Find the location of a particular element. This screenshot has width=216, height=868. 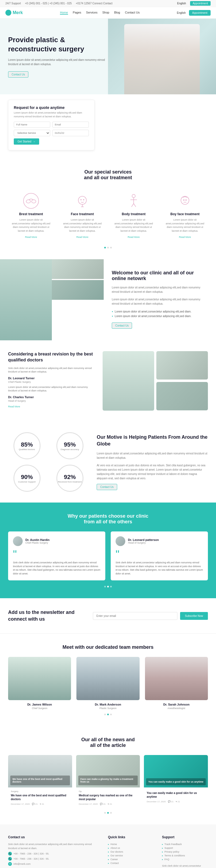

service-readmore-3: Read More is located at coordinates (185, 237).